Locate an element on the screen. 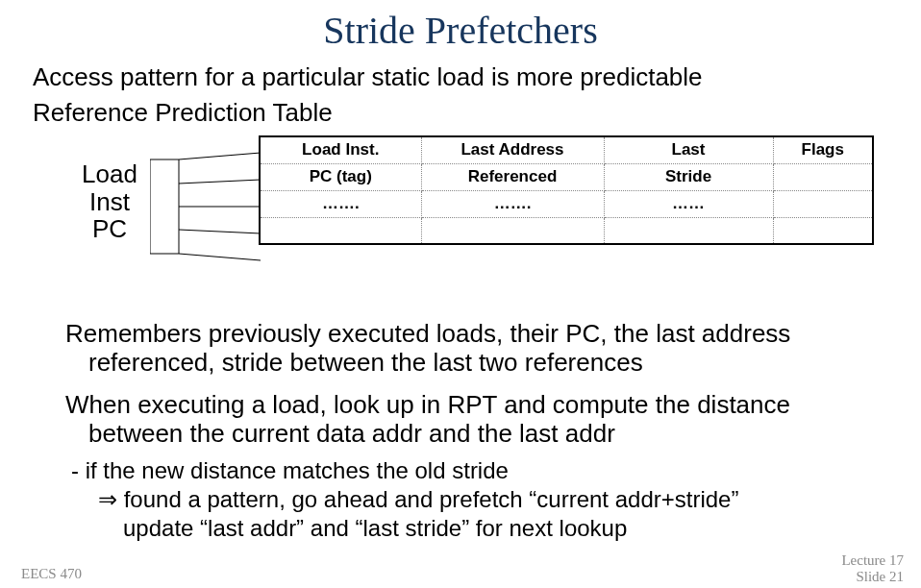 This screenshot has width=921, height=588. para1-text: Remembers previously executed loads, the… is located at coordinates (460, 349).